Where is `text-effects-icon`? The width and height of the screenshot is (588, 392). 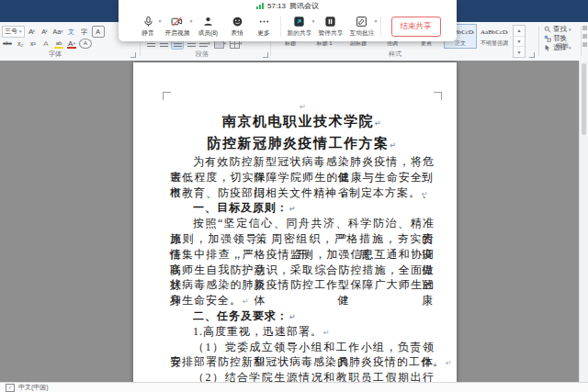
text-effects-icon is located at coordinates (46, 44).